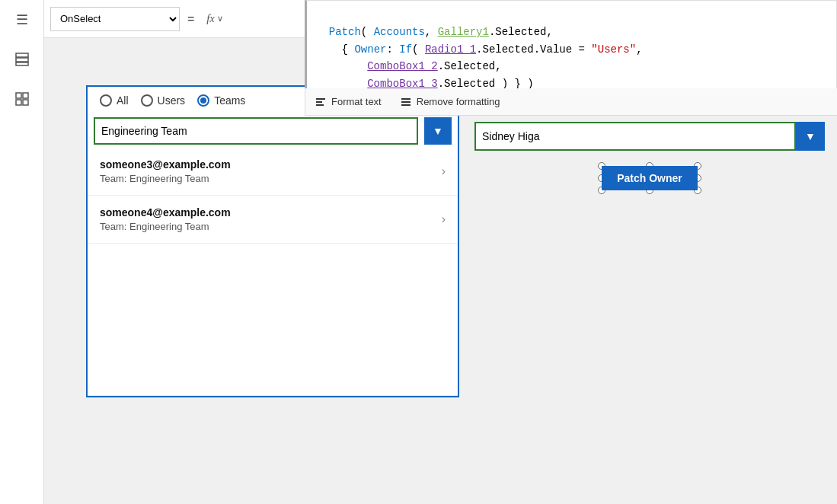  What do you see at coordinates (463, 32) in the screenshot?
I see `code-gallery1: Gallery1` at bounding box center [463, 32].